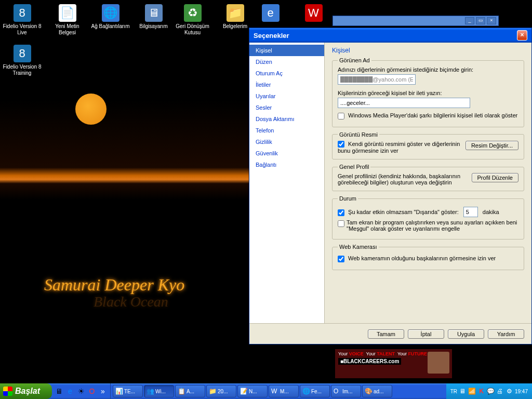 The width and height of the screenshot is (532, 399). Describe the element at coordinates (287, 96) in the screenshot. I see `sidebar-item-uyarılar: Uyarılar` at that location.